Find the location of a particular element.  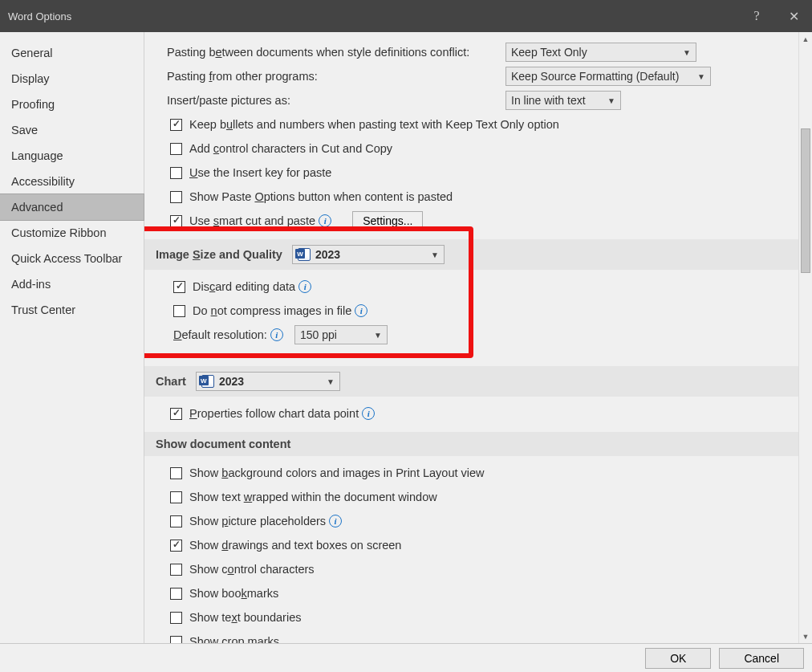

nav-addins: Add-ins is located at coordinates (72, 284).